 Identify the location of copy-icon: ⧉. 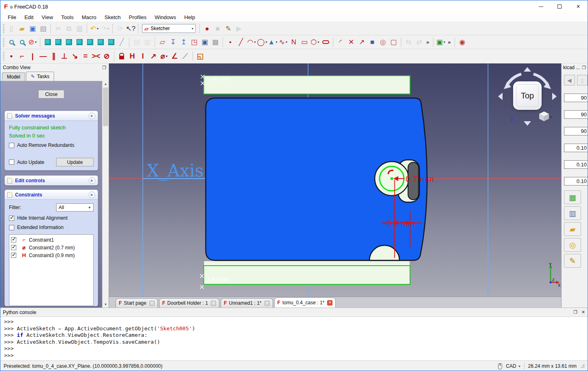
(69, 28).